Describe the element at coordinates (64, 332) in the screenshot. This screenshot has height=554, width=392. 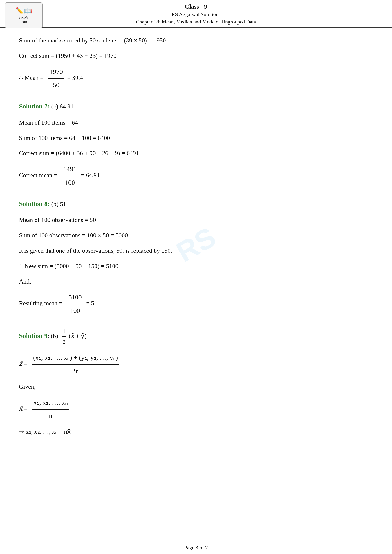
I see `sol9-frac-num: 1` at that location.